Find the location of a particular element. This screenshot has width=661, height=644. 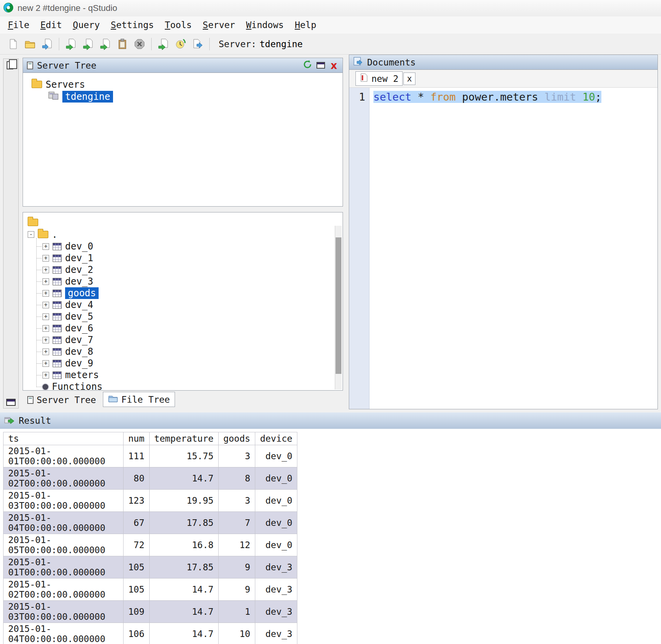

result-table-body: 2015-01-01T00:00:00.00000011115.753dev_0… is located at coordinates (150, 545).